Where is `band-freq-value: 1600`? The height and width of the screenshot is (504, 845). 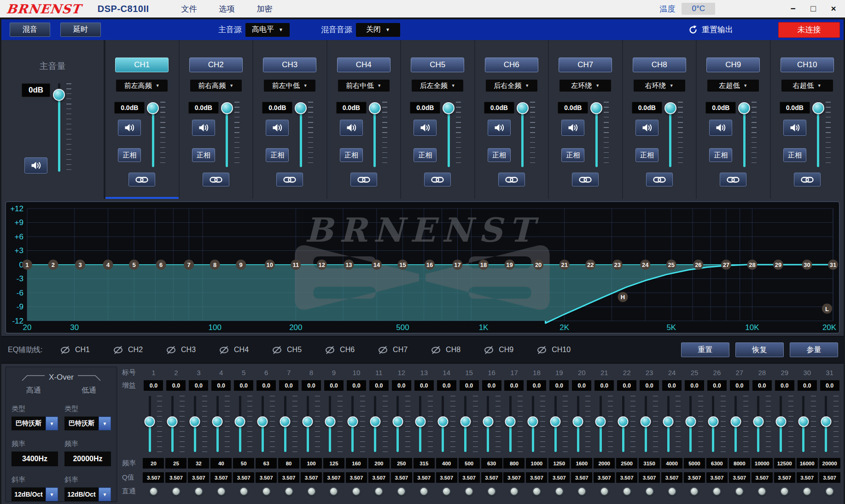 band-freq-value: 1600 is located at coordinates (582, 463).